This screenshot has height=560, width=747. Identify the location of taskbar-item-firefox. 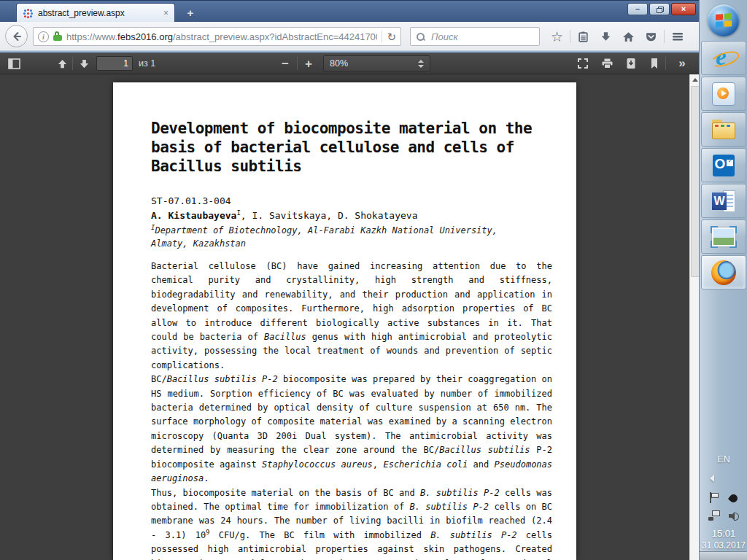
(724, 273).